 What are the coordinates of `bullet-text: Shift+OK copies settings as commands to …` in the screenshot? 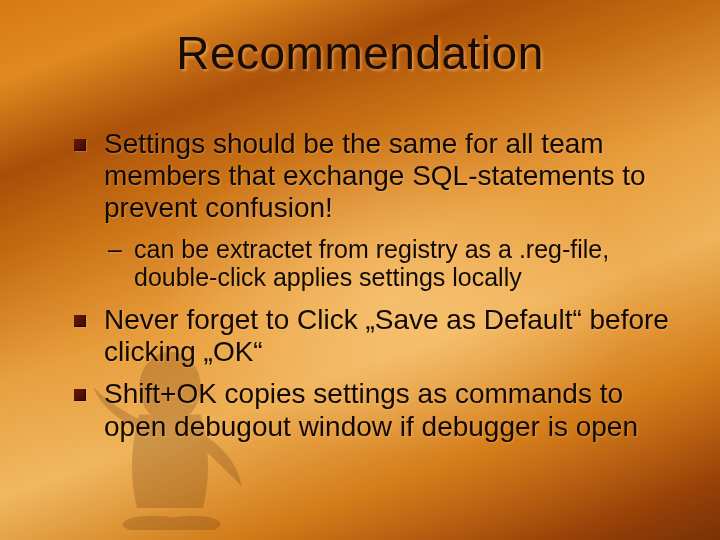 It's located at (371, 410).